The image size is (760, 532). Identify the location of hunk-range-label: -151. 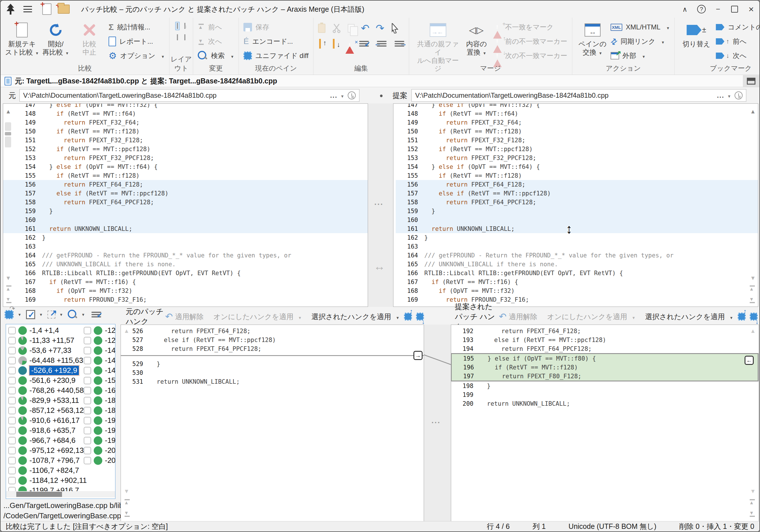
(110, 381).